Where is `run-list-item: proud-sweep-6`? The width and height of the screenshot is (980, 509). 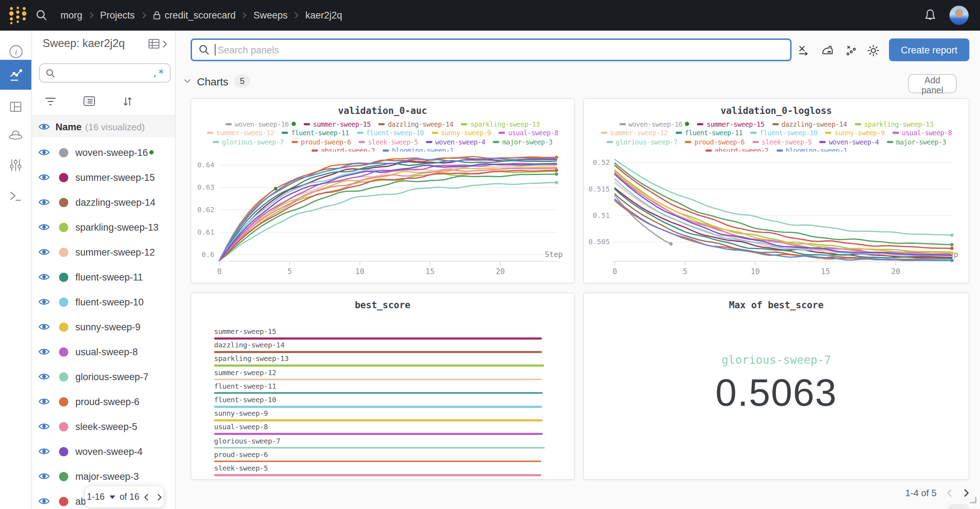 run-list-item: proud-sweep-6 is located at coordinates (103, 401).